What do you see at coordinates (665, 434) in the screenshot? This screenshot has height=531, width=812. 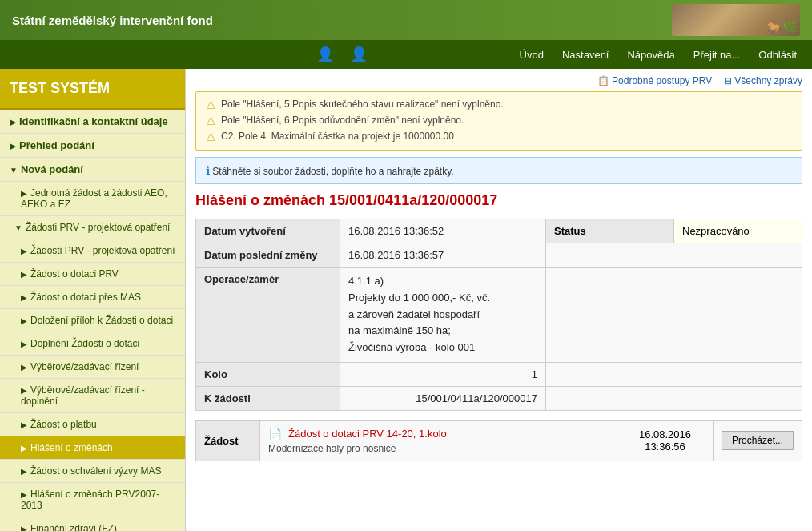 I see `zadost-date: 16.08.2016` at bounding box center [665, 434].